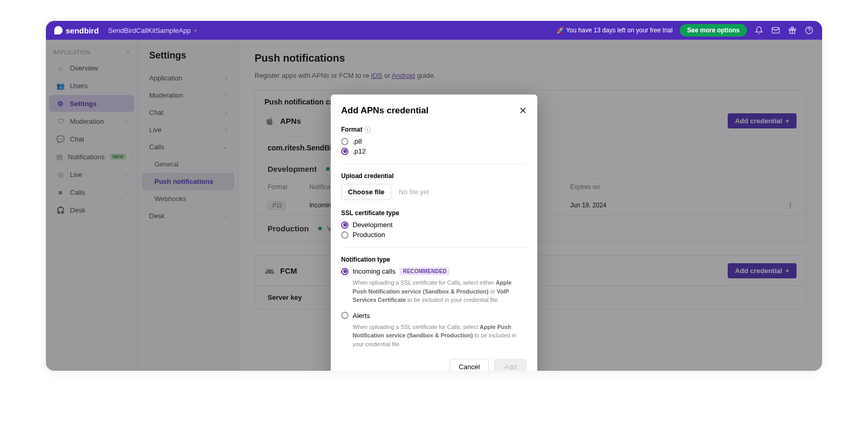 The image size is (868, 423). Describe the element at coordinates (434, 225) in the screenshot. I see `radio-ssl-dev: Development` at that location.